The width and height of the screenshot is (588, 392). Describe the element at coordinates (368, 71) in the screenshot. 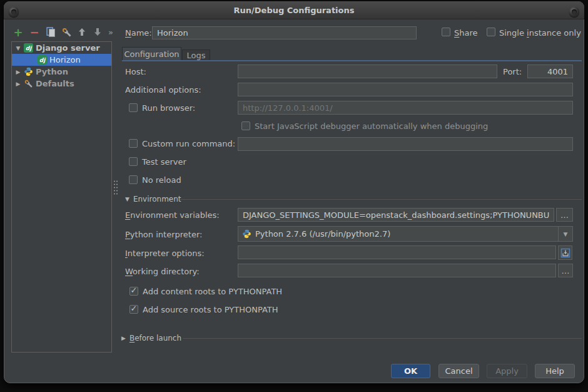

I see `host-input` at that location.